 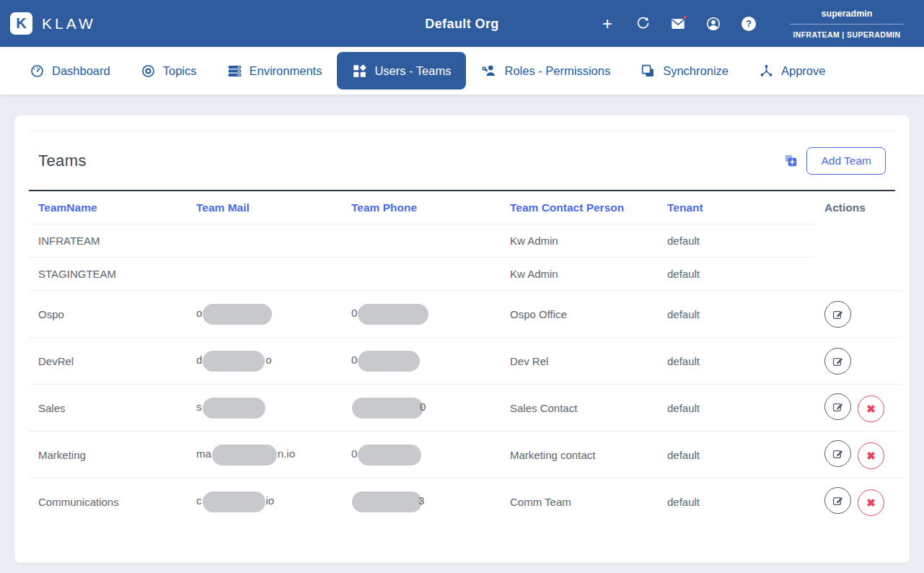 I want to click on tab-dashboard: Dashboard, so click(x=70, y=71).